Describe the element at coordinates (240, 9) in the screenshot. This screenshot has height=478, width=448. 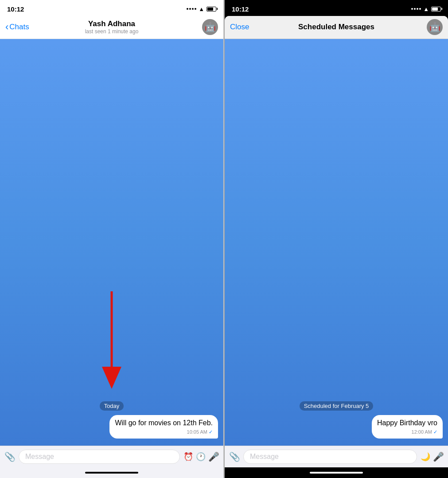
I see `status-time-right: 10:12` at that location.